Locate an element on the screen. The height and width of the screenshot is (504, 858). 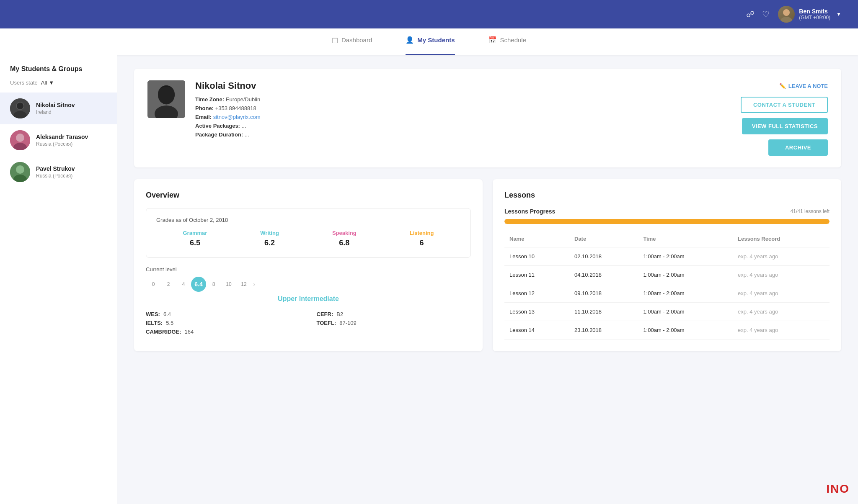
lessons-progress-count: 41/41 lessons left is located at coordinates (810, 211).